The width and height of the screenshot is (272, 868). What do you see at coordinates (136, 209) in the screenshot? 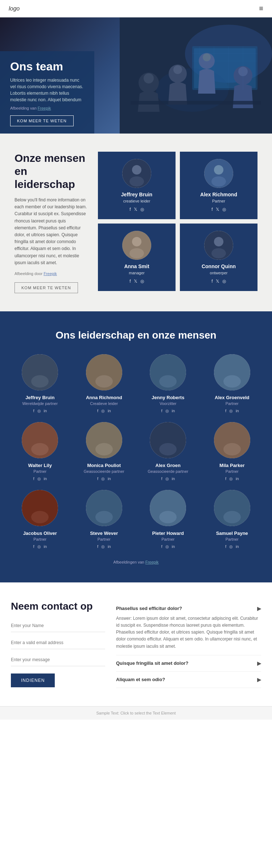
I see `jeffrey-twitter: 𝕏` at bounding box center [136, 209].